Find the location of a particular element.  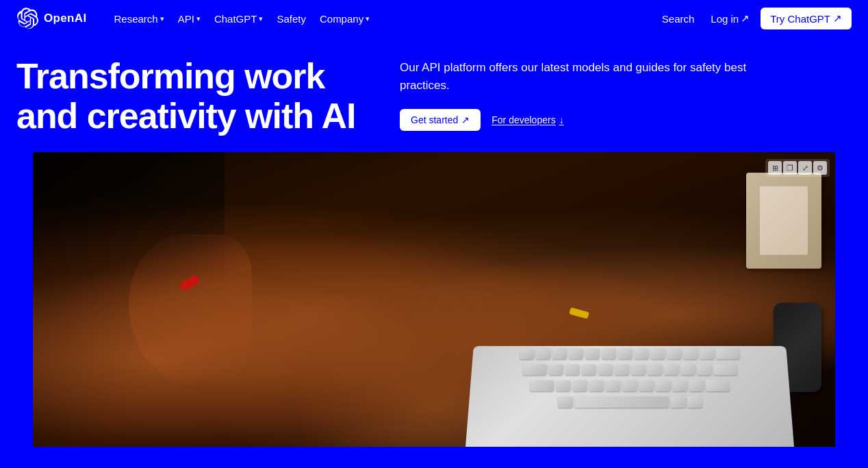

toolbar-icon-copy: ❐ is located at coordinates (790, 168).